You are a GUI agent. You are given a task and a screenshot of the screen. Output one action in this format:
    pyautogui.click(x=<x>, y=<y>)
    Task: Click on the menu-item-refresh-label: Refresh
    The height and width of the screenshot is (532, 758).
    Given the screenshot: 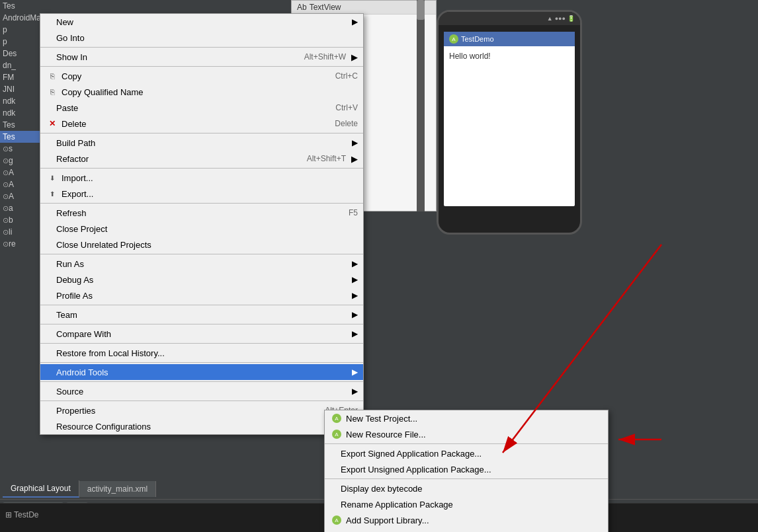 What is the action you would take?
    pyautogui.click(x=71, y=213)
    